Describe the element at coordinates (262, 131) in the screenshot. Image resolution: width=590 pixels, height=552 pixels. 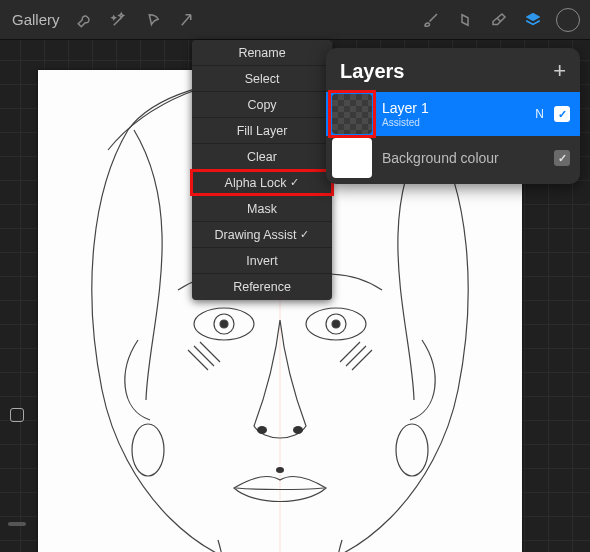
I see `menu-label: Fill Layer` at that location.